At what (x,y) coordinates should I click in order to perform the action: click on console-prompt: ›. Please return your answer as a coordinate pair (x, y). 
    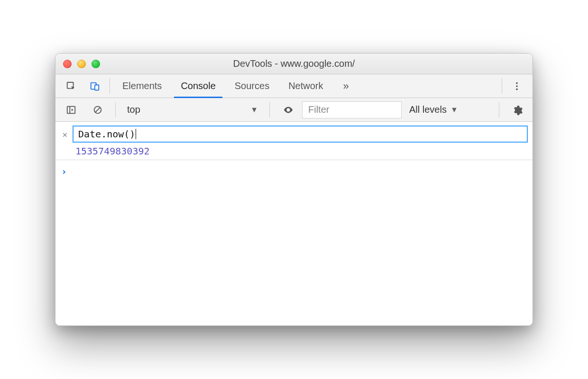
    Looking at the image, I should click on (294, 171).